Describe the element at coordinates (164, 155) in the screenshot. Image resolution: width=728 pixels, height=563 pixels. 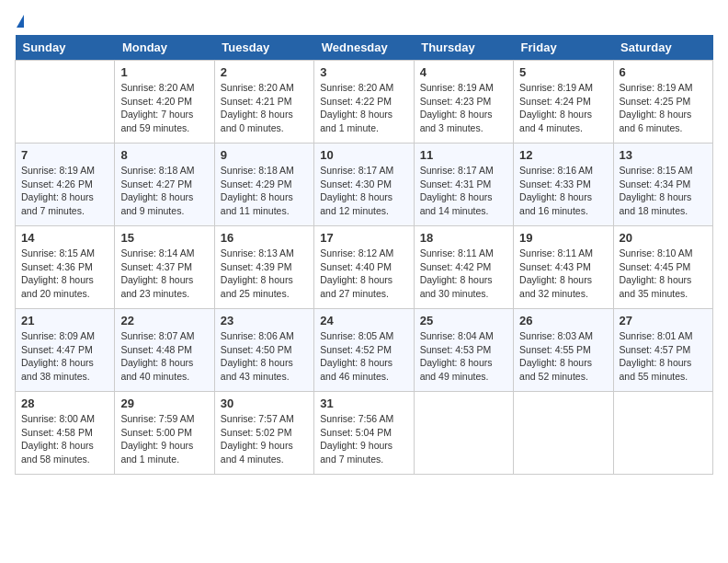
I see `day-number: 8` at that location.